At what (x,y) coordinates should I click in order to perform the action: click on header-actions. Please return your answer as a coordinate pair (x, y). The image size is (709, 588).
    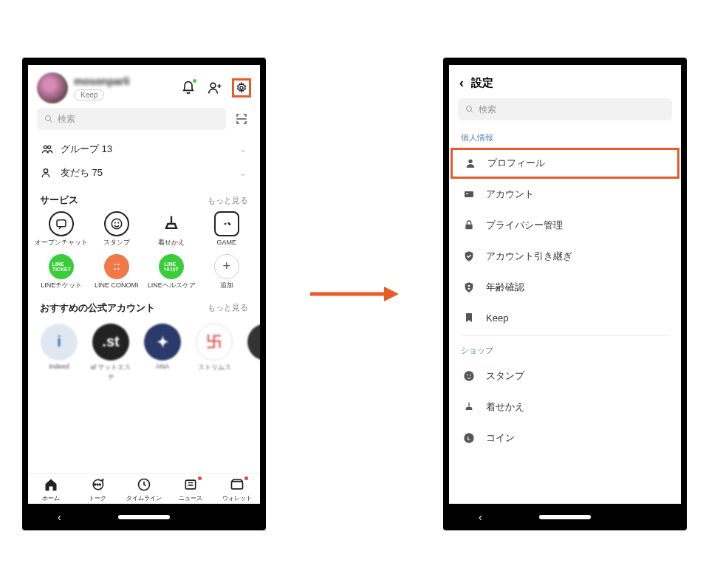
    Looking at the image, I should click on (215, 88).